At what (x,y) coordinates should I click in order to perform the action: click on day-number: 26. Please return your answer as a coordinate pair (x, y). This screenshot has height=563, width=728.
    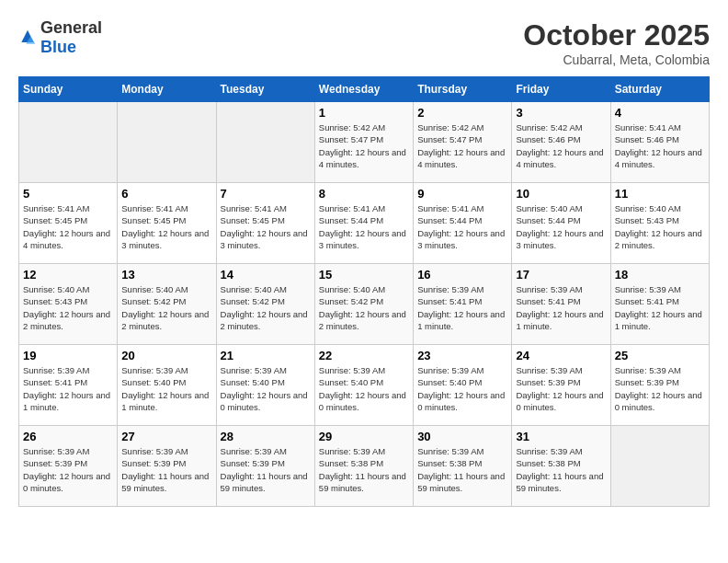
    Looking at the image, I should click on (68, 436).